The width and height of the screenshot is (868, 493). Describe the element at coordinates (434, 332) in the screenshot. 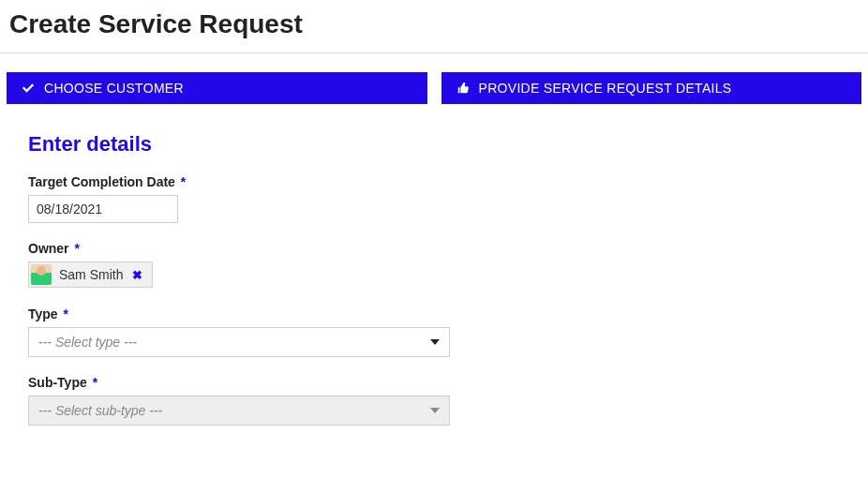

I see `field-type: Type * --- Select type ---` at that location.